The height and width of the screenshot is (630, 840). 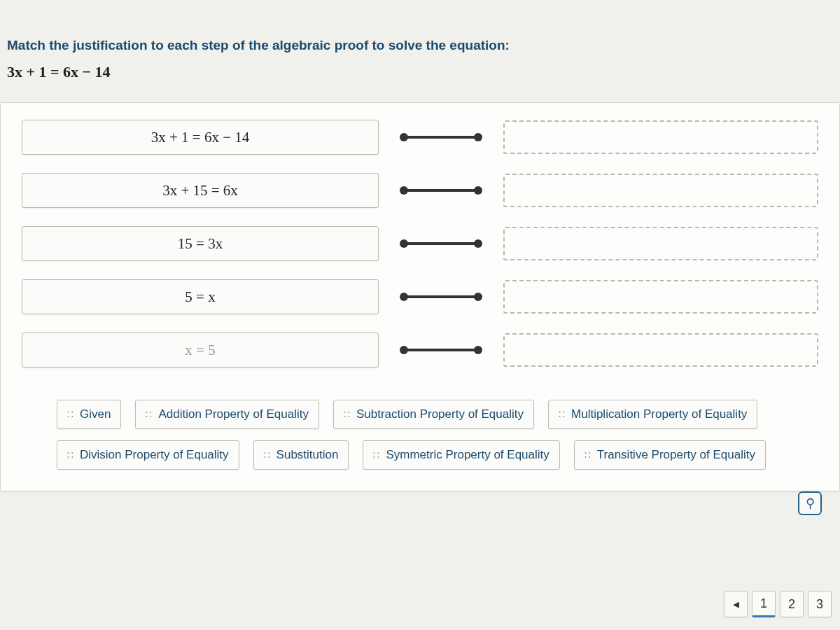 What do you see at coordinates (434, 414) in the screenshot?
I see `choice-chip-subtraction: ∷ Subtraction Property of Equality` at bounding box center [434, 414].